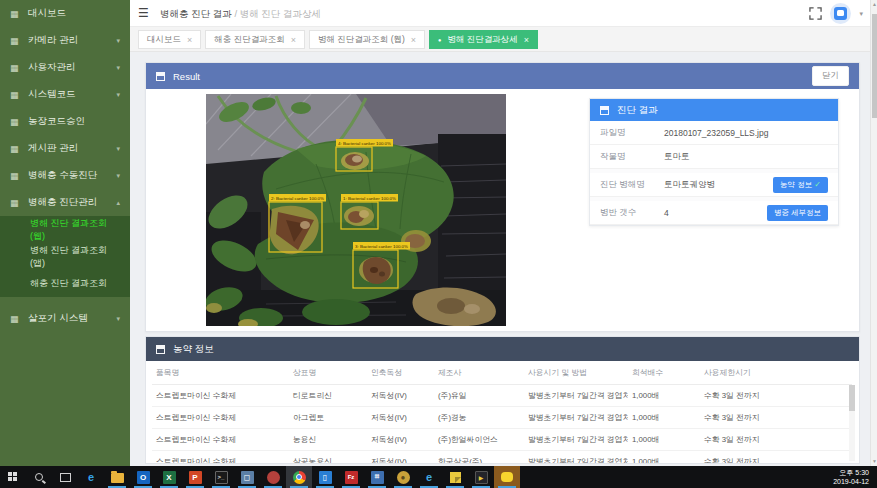 The height and width of the screenshot is (488, 877). I want to click on sidebar-item-system-code: 시스템코드 ▾, so click(65, 94).